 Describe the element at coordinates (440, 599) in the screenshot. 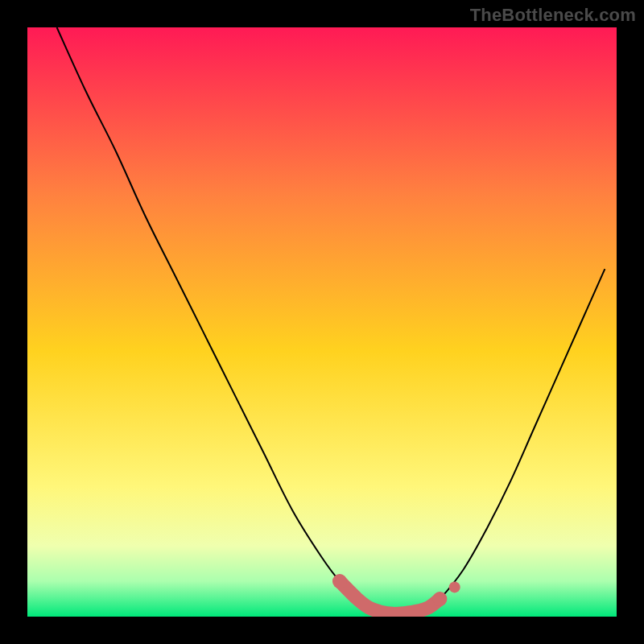

I see `optimal-end-dot` at that location.